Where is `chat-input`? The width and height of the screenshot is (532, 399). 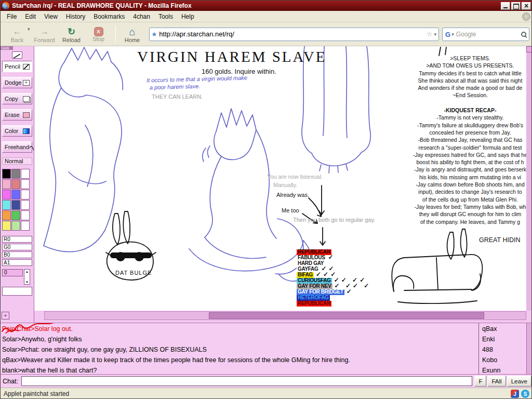 chat-input is located at coordinates (247, 381).